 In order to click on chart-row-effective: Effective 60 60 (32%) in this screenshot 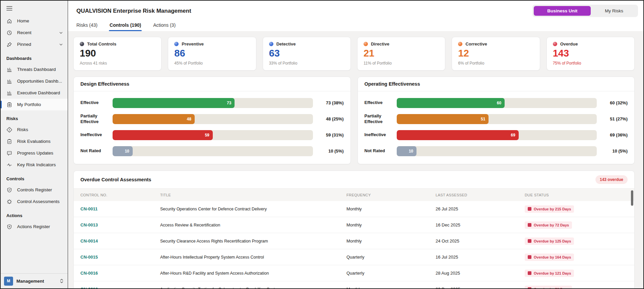, I will do `click(496, 103)`.